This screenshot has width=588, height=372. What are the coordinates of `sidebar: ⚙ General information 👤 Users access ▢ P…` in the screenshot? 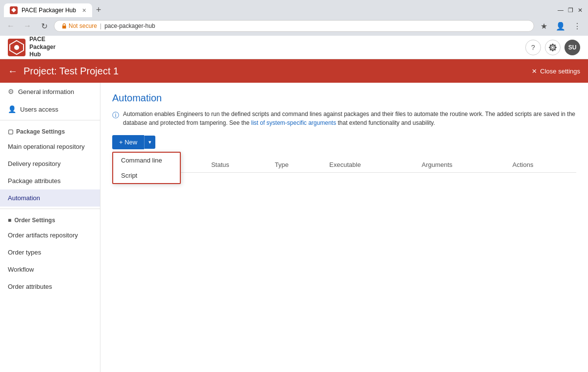 It's located at (50, 227).